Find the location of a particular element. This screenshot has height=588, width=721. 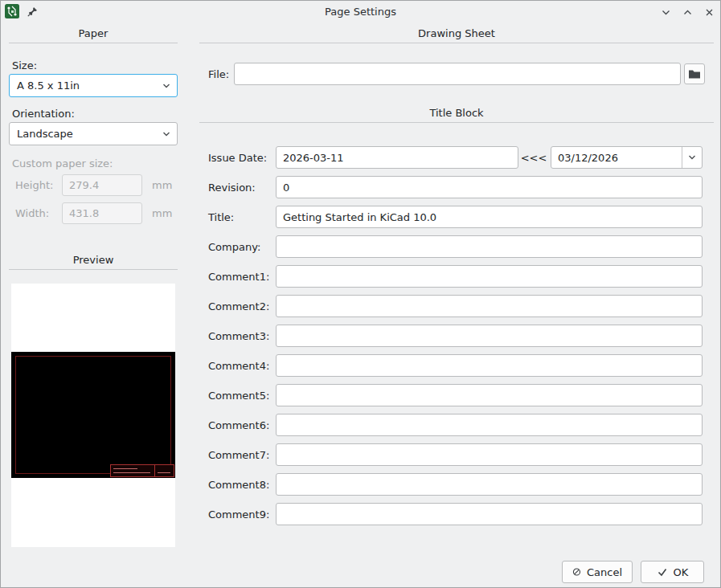

size-label: Size: is located at coordinates (24, 66).